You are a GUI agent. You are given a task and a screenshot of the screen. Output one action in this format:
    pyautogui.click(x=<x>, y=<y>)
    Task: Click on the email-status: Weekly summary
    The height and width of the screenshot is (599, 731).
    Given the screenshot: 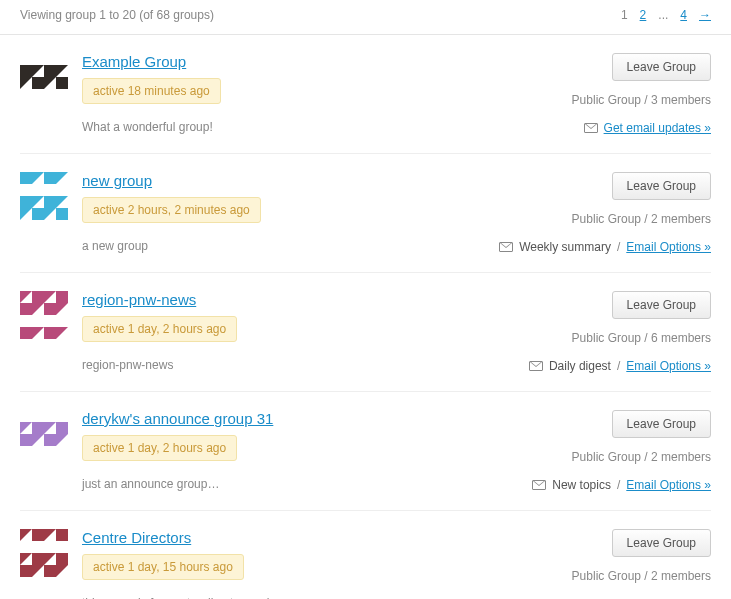 What is the action you would take?
    pyautogui.click(x=565, y=247)
    